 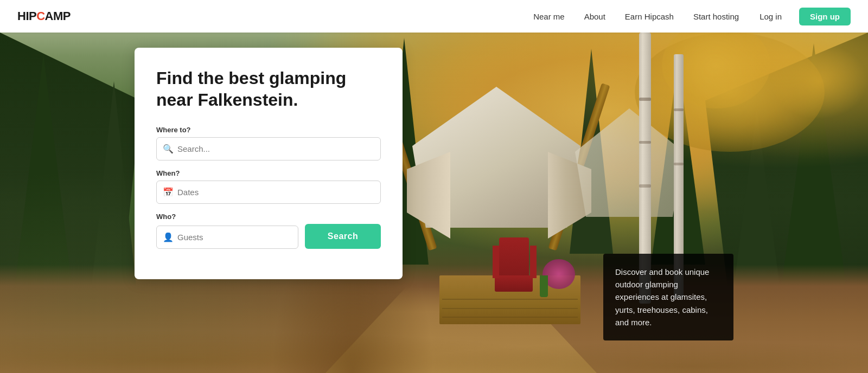 I want to click on where-label: Where to?, so click(x=269, y=130).